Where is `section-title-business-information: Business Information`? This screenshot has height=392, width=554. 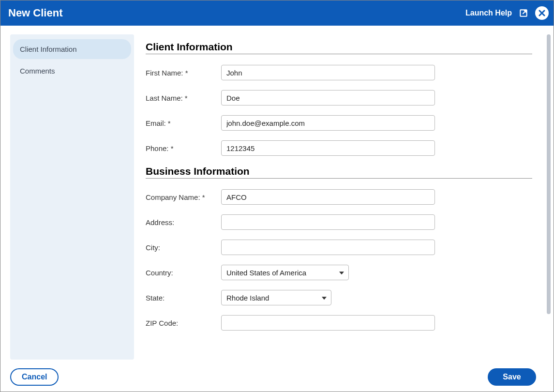 section-title-business-information: Business Information is located at coordinates (339, 172).